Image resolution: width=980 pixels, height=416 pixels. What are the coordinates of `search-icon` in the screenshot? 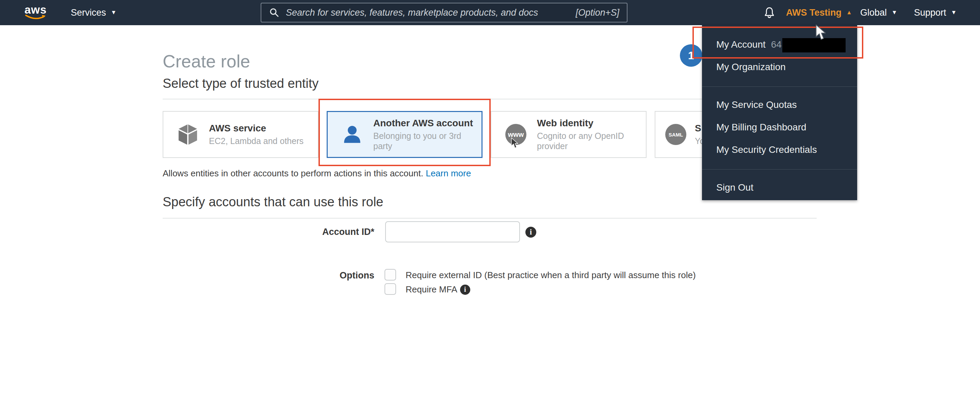 It's located at (274, 13).